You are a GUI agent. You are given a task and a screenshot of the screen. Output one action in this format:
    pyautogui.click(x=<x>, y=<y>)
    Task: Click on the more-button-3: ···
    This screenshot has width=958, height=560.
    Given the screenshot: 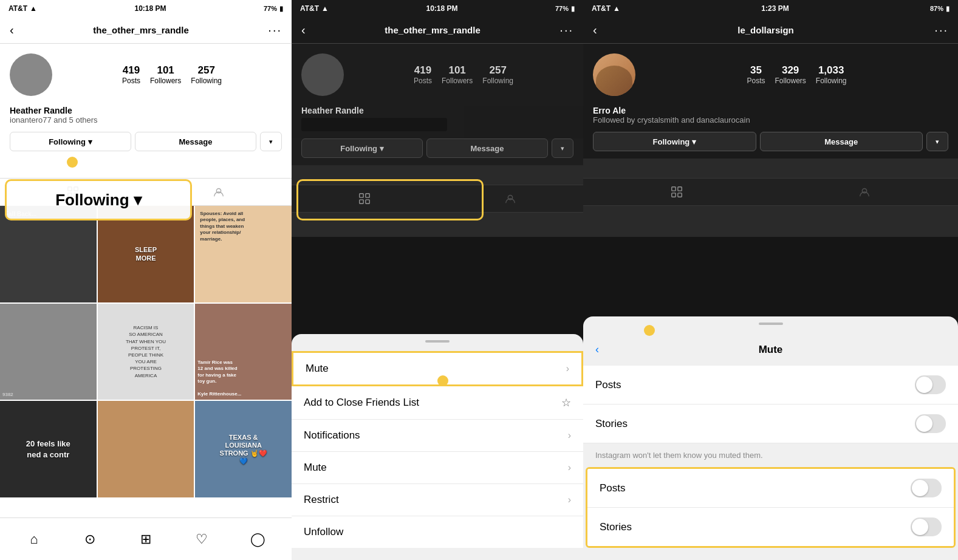 What is the action you would take?
    pyautogui.click(x=942, y=30)
    